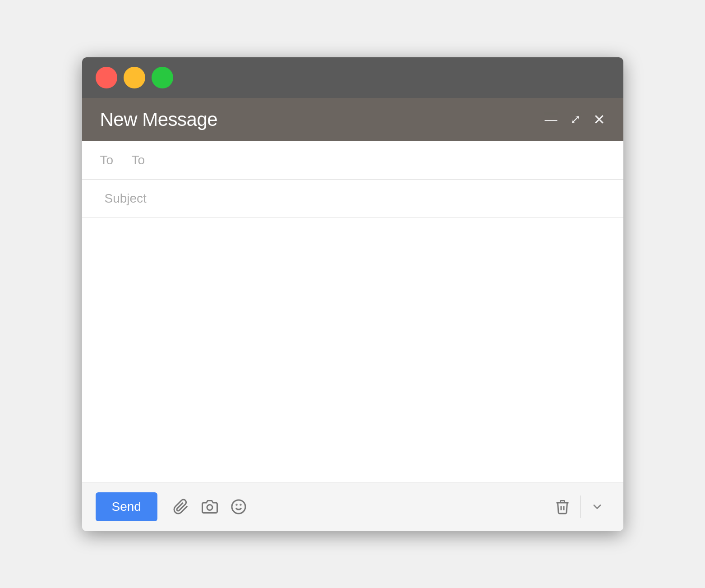 The height and width of the screenshot is (588, 705). I want to click on toolbar-right, so click(579, 507).